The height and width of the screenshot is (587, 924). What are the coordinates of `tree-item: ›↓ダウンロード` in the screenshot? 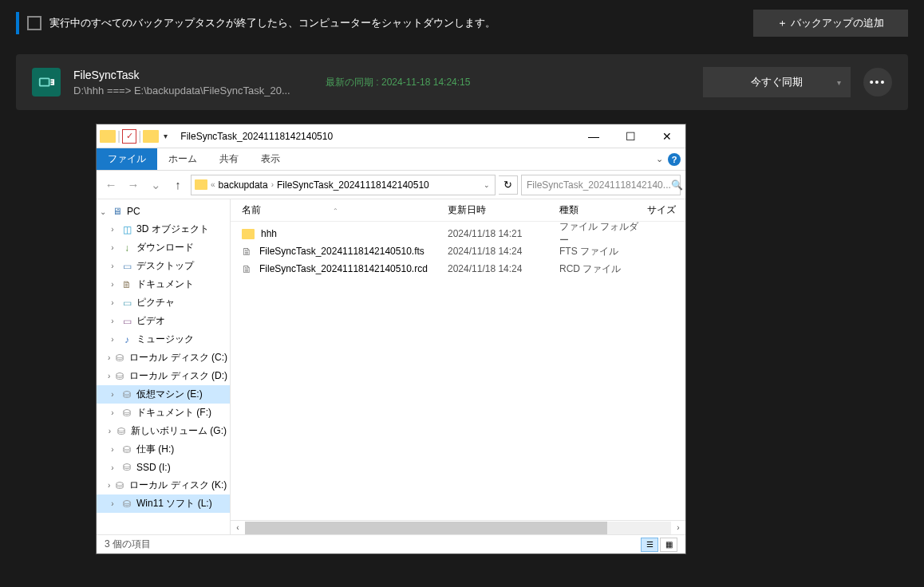 It's located at (163, 247).